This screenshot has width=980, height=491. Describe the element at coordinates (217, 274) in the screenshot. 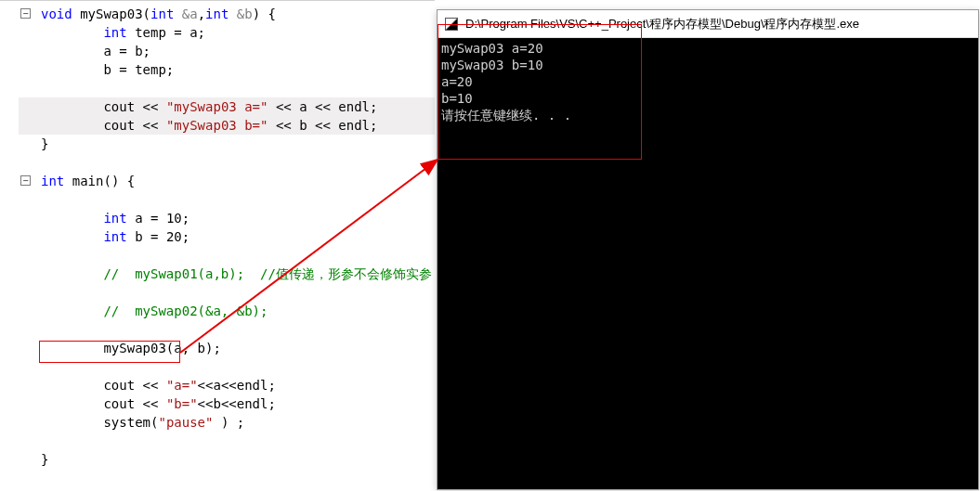

I see `code-line: // mySwap01(a,b); //值传递，形参不会修饰实参` at that location.